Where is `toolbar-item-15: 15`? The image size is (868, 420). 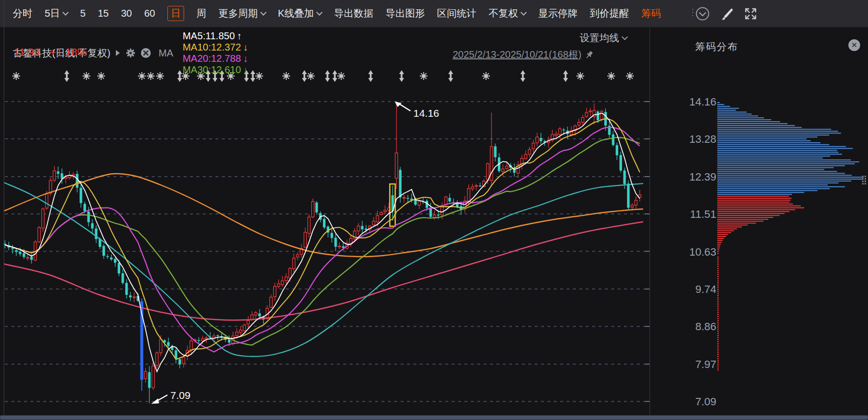
toolbar-item-15: 15 is located at coordinates (103, 14).